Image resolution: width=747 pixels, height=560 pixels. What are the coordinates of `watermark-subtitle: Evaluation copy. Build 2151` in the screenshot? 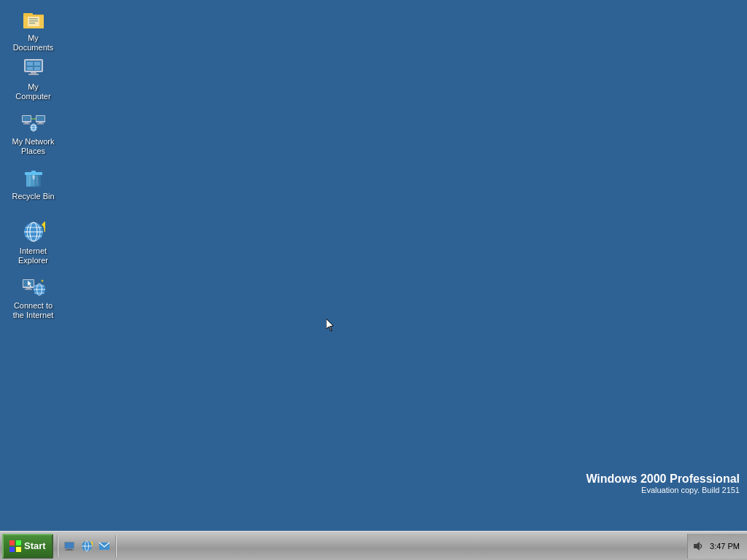 It's located at (662, 490).